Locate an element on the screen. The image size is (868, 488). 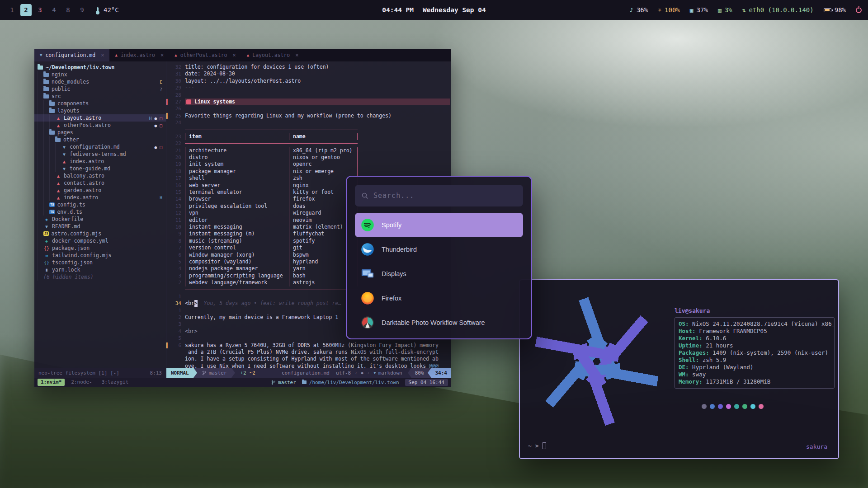
tree-item-Dockerfile: ◈Dockerfile is located at coordinates (100, 219).